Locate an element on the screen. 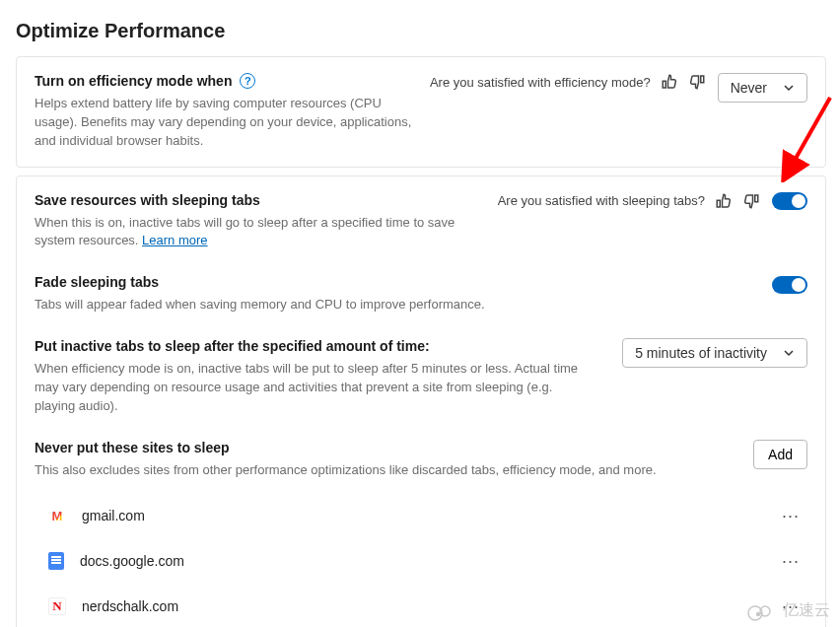  sleeping-toggle is located at coordinates (790, 201).